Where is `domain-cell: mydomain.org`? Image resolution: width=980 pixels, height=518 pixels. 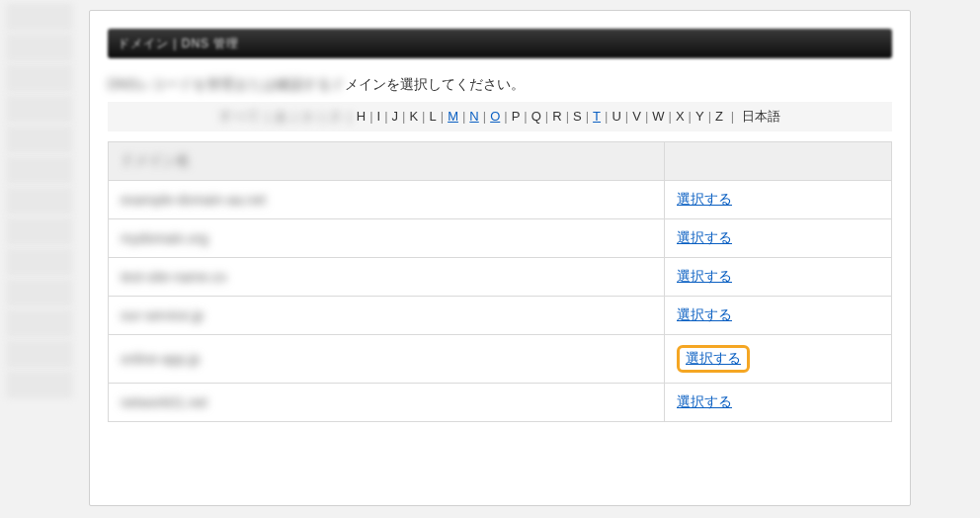
domain-cell: mydomain.org is located at coordinates (387, 239).